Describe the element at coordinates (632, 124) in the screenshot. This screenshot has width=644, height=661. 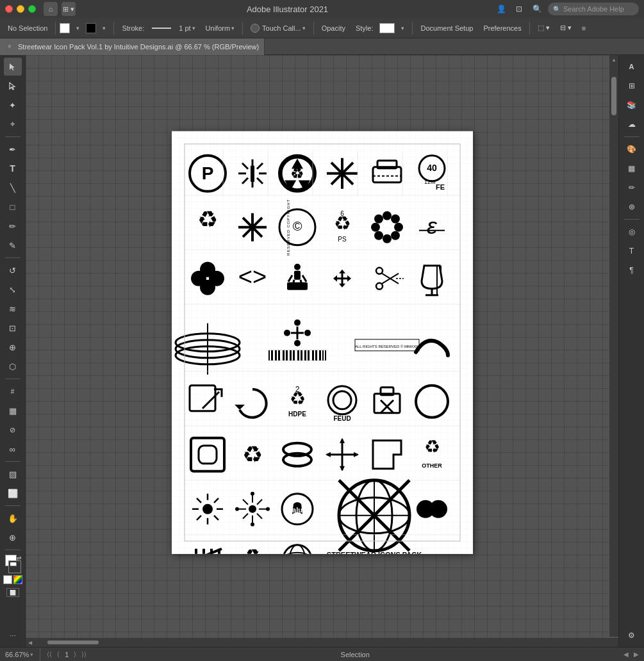
I see `panel-cc-libraries: ☁` at that location.